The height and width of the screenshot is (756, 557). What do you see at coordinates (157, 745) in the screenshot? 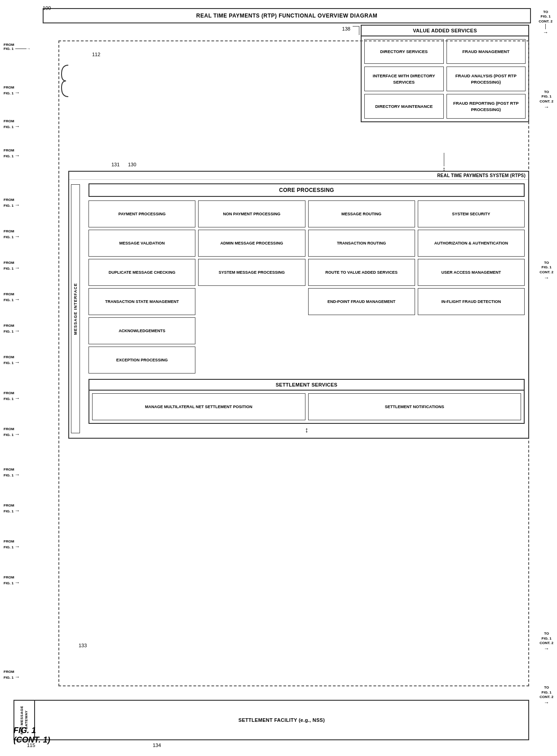
I see `ref-134: 134` at bounding box center [157, 745].